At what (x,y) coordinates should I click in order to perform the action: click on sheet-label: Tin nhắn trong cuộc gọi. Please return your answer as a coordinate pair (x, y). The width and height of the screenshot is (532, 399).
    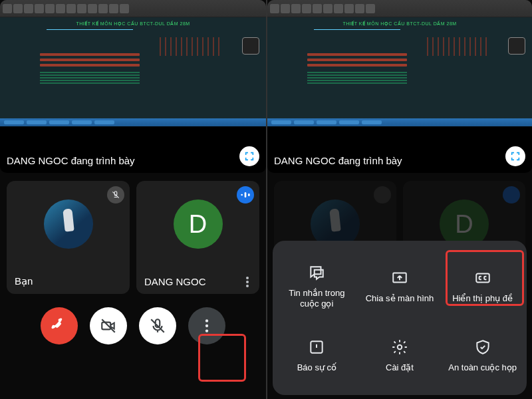
    Looking at the image, I should click on (317, 299).